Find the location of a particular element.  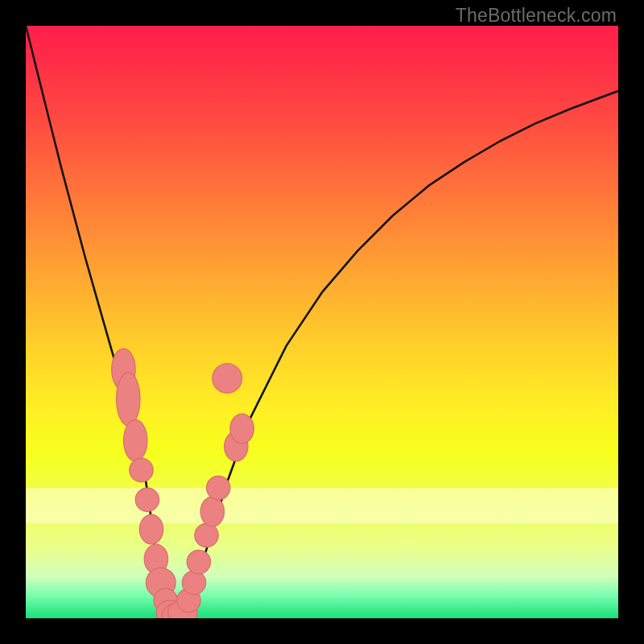

marker-group is located at coordinates (184, 483).